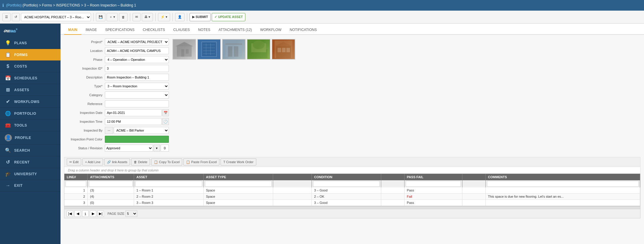 The height and width of the screenshot is (244, 644). I want to click on tab-image: IMAGE, so click(92, 30).